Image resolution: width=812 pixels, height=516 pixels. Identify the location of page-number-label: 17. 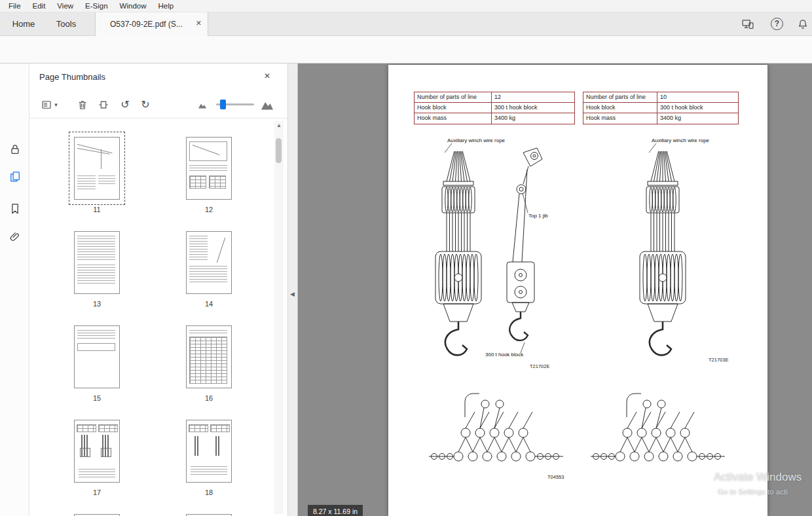
(97, 492).